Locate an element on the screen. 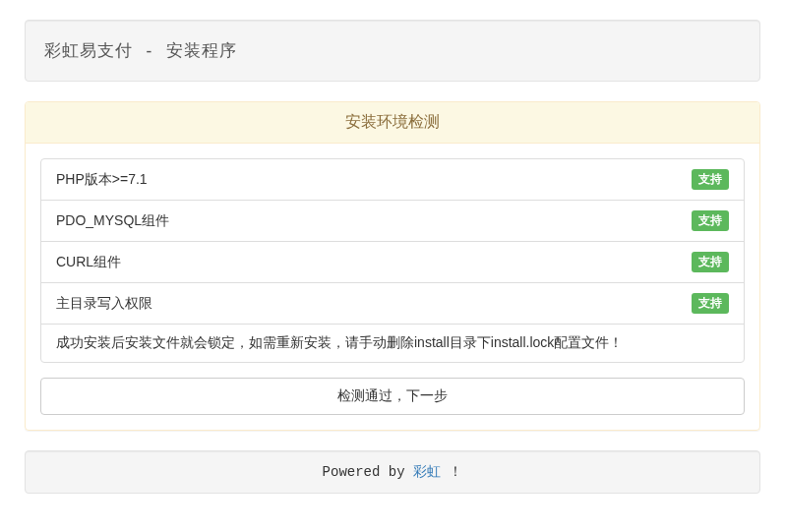 This screenshot has height=532, width=785. check-item: PDO_MYSQL组件 支持 is located at coordinates (392, 221).